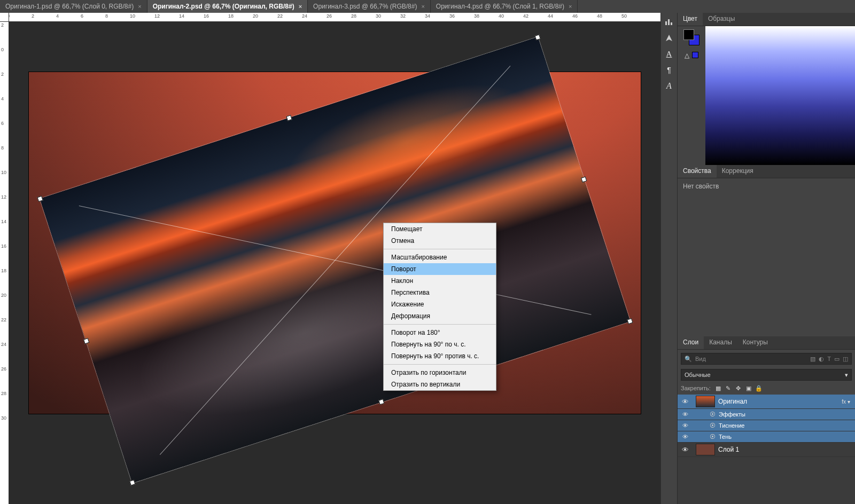 This screenshot has width=855, height=504. What do you see at coordinates (440, 304) in the screenshot?
I see `menu-item: Искажение` at bounding box center [440, 304].